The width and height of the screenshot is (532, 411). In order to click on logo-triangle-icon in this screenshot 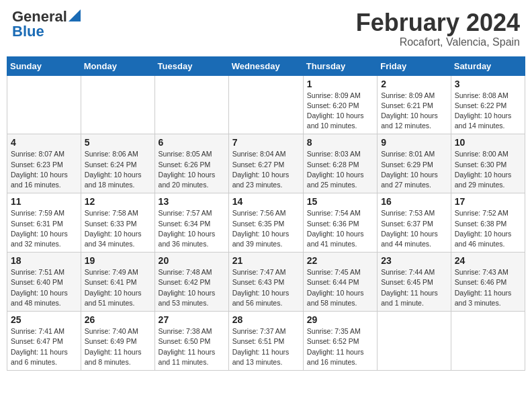, I will do `click(75, 15)`.